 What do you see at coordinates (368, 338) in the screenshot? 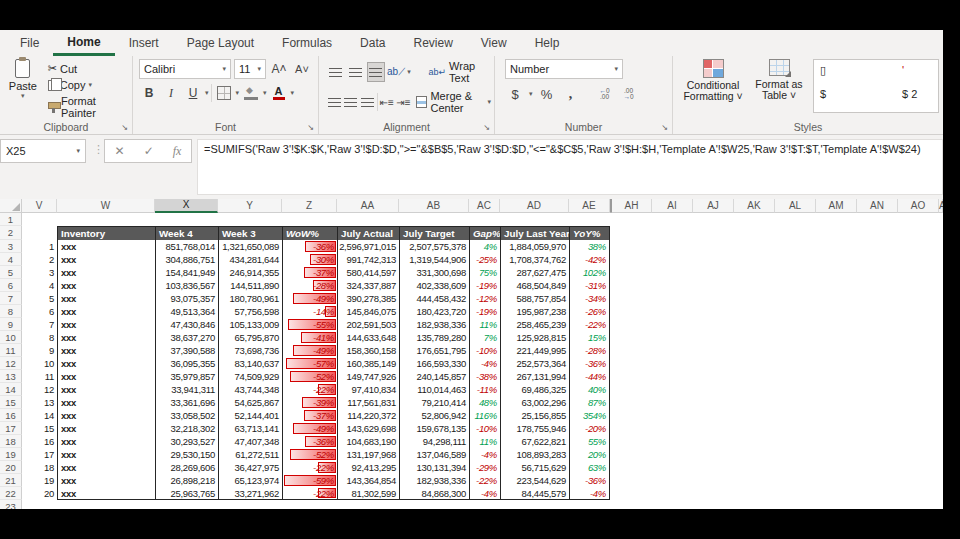
I see `cell-july-actual: 144,633,648` at bounding box center [368, 338].